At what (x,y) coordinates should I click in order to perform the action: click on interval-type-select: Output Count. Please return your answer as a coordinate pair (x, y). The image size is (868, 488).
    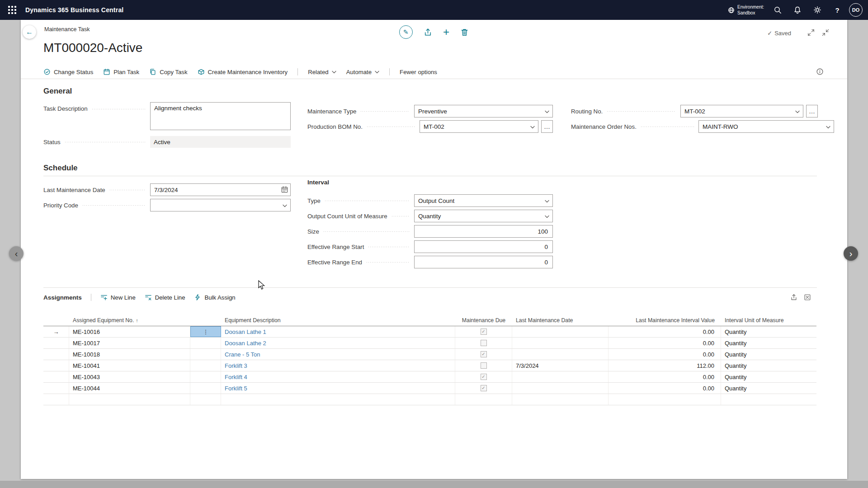
    Looking at the image, I should click on (484, 201).